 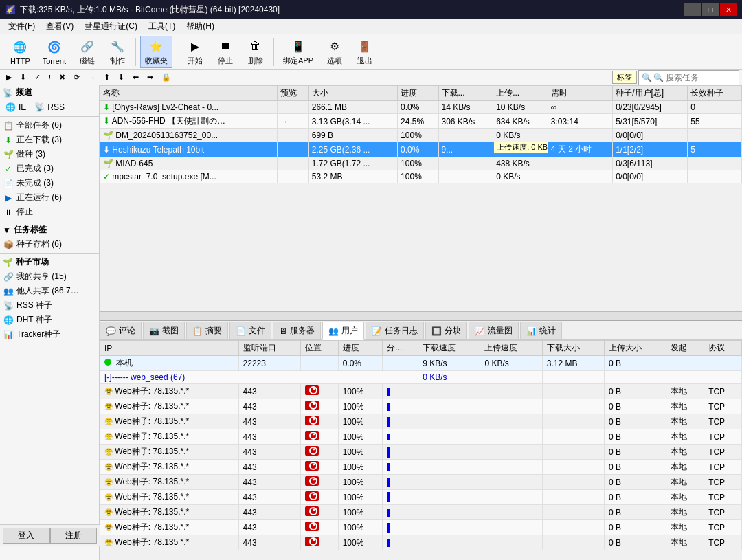 What do you see at coordinates (421, 107) in the screenshot?
I see `table-row: ⬇ [Ohys-Raws] Lv2-Cheat - 0... 266.1 MB …` at bounding box center [421, 107].